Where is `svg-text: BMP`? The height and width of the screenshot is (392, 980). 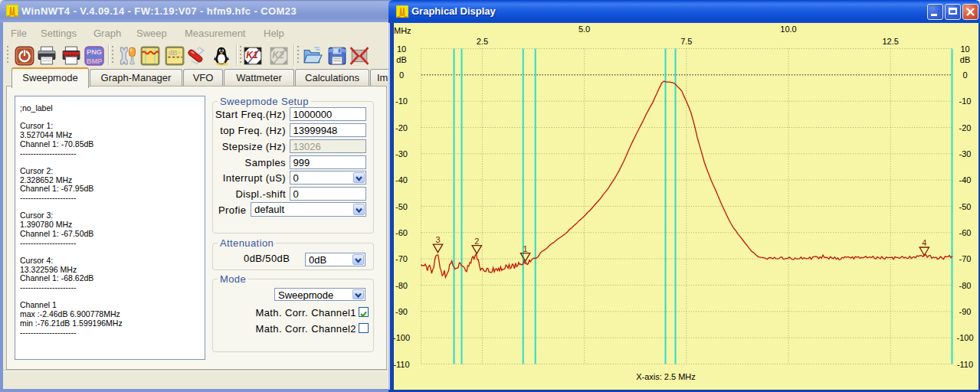
svg-text: BMP is located at coordinates (93, 61).